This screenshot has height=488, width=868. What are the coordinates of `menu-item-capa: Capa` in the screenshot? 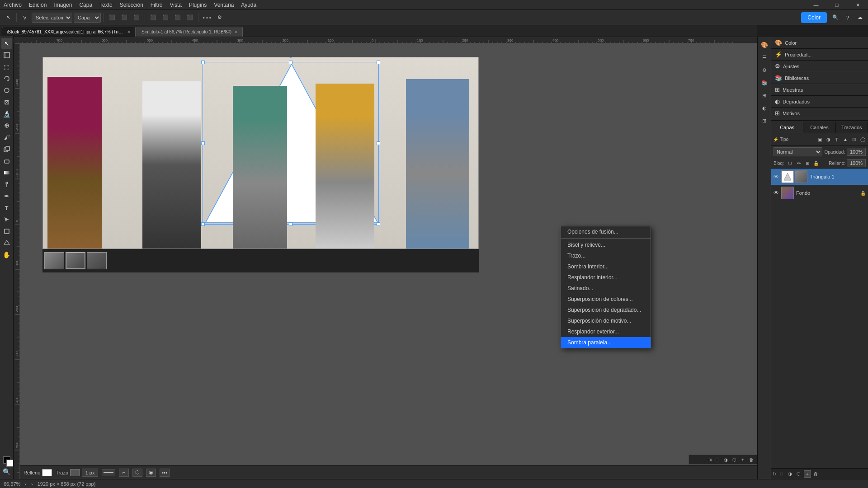 It's located at (86, 5).